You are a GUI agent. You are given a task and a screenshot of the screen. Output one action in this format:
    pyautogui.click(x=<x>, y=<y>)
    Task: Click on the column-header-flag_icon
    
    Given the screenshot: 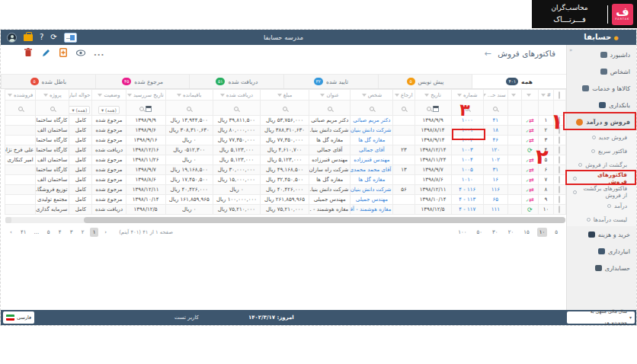 What is the action you would take?
    pyautogui.click(x=514, y=95)
    